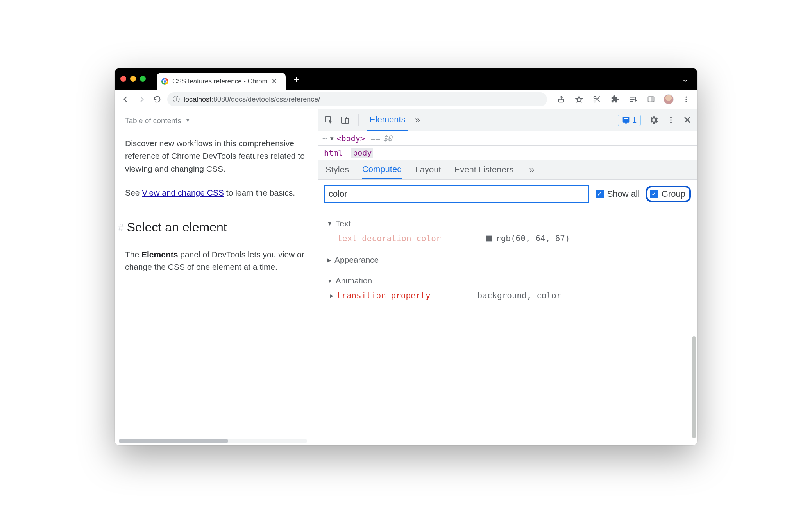  Describe the element at coordinates (508, 256) in the screenshot. I see `computed-groups: ▼ Text text-decoration-color rgb(60, 64,…` at that location.